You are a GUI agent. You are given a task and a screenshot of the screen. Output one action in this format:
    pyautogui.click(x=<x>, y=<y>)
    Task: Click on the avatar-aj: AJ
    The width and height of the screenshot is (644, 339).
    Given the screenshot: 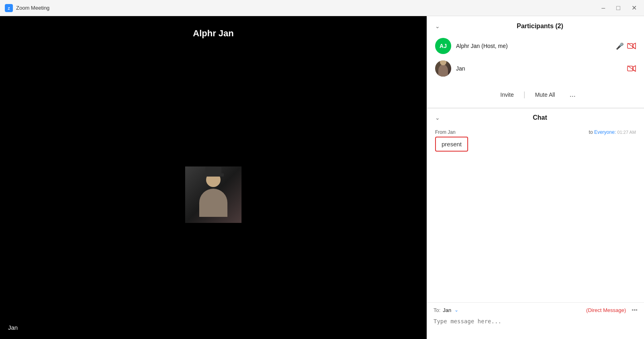 What is the action you would take?
    pyautogui.click(x=443, y=46)
    